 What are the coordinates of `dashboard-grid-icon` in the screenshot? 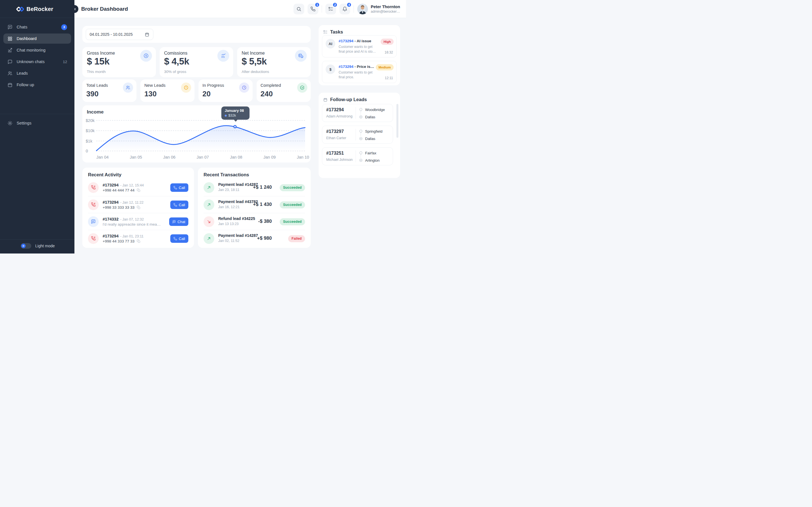 It's located at (10, 39).